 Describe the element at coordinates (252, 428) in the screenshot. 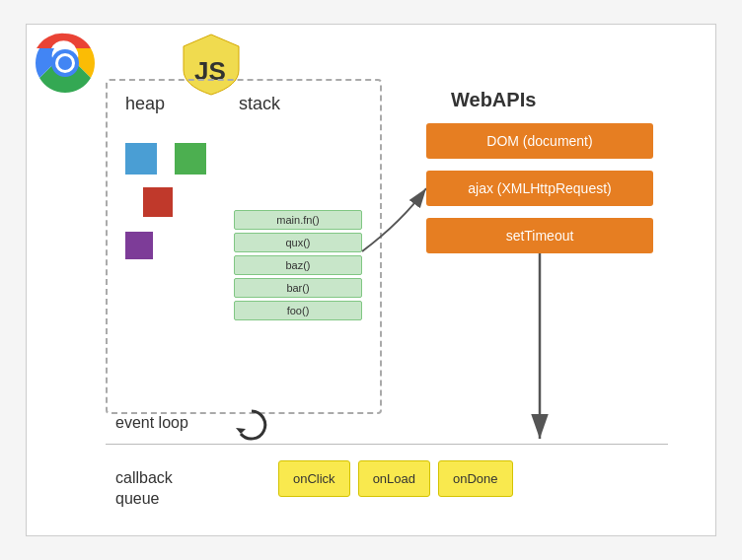

I see `event-loop-icon` at that location.